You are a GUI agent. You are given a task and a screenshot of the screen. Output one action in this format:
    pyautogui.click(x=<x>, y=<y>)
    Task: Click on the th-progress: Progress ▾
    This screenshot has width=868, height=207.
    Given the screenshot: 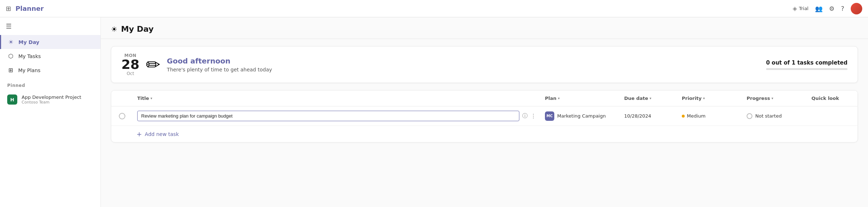 What is the action you would take?
    pyautogui.click(x=775, y=98)
    